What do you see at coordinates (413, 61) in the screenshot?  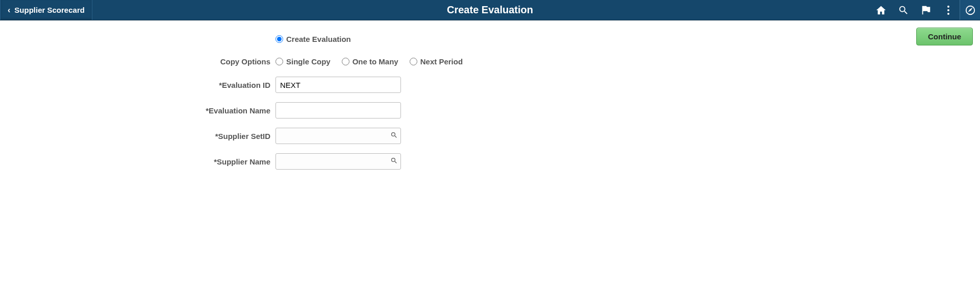 I see `radio-next-period` at bounding box center [413, 61].